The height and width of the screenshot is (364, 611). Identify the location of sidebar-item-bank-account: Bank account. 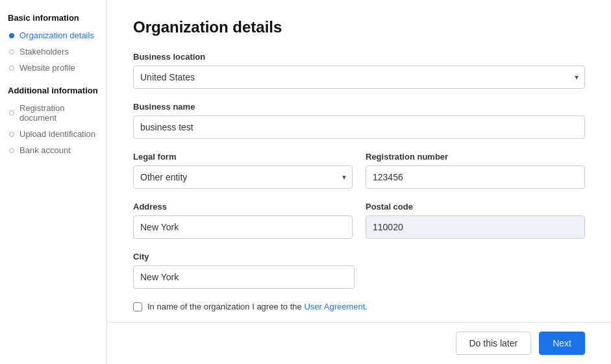
(53, 151).